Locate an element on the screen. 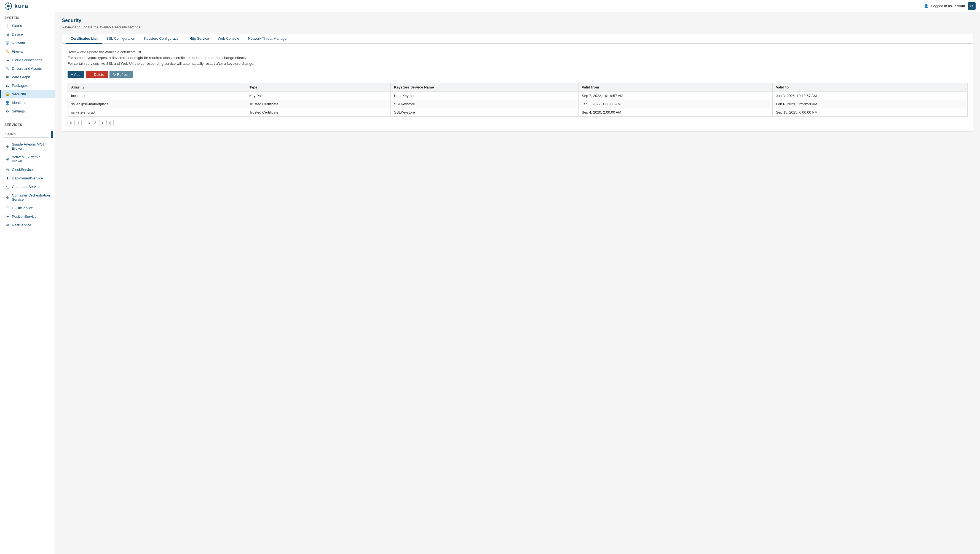 Image resolution: width=980 pixels, height=554 pixels. sidebar: System ❕ Status 🖥 Device 📡 Network ✏️ Fi… is located at coordinates (27, 283).